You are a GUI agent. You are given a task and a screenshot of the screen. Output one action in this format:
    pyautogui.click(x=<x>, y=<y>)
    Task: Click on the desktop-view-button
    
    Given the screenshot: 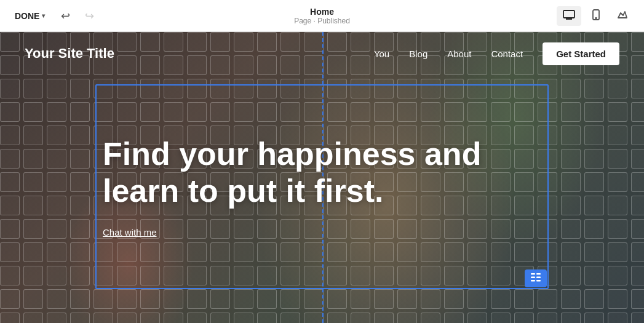 What is the action you would take?
    pyautogui.click(x=569, y=16)
    